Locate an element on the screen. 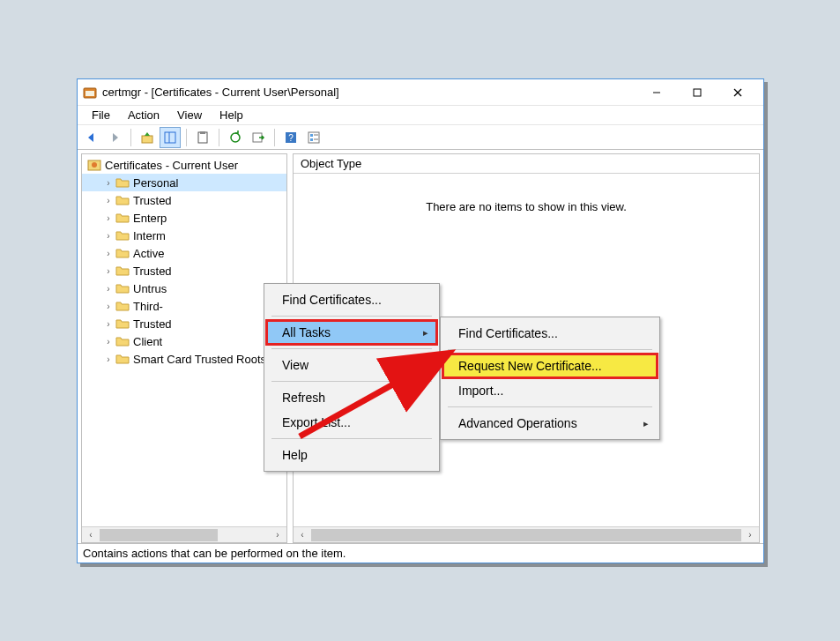 Image resolution: width=840 pixels, height=641 pixels. toolbar-refresh-button is located at coordinates (235, 138).